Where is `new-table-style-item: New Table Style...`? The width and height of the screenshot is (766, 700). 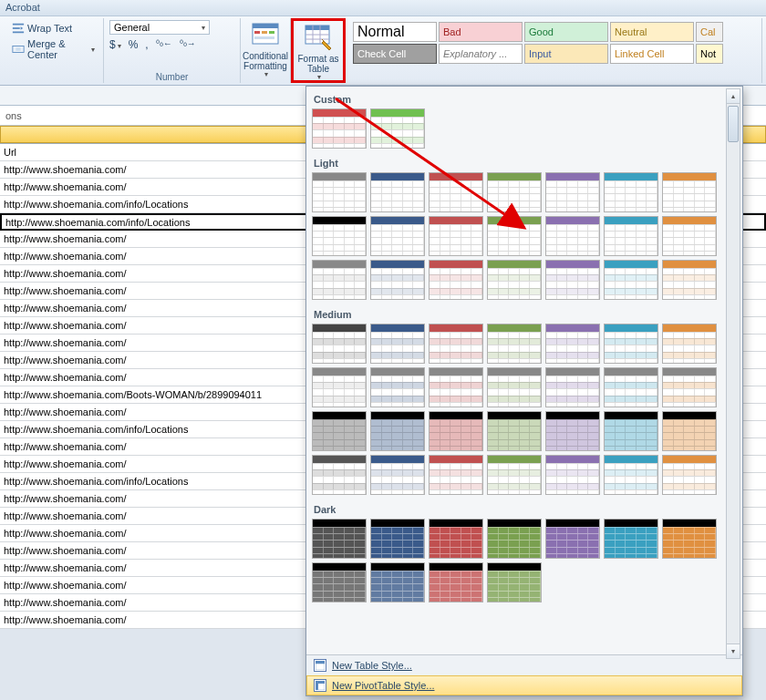 new-table-style-item: New Table Style... is located at coordinates (524, 665).